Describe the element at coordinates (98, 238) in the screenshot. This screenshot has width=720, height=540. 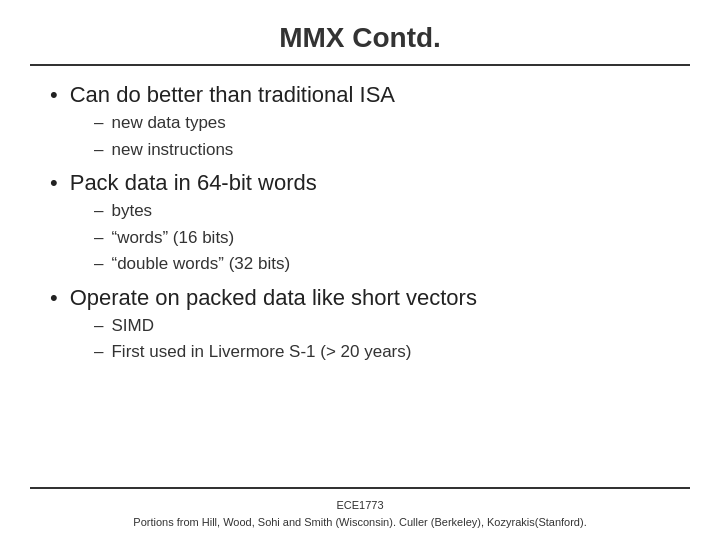
I see `sub-dash-2-2: –` at that location.